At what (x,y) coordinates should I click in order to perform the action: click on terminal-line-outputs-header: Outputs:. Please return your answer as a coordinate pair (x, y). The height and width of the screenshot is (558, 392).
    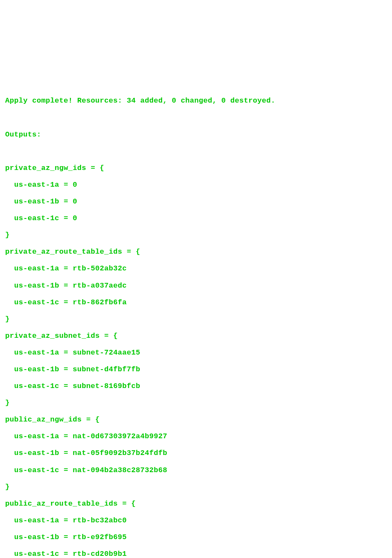
    Looking at the image, I should click on (23, 135).